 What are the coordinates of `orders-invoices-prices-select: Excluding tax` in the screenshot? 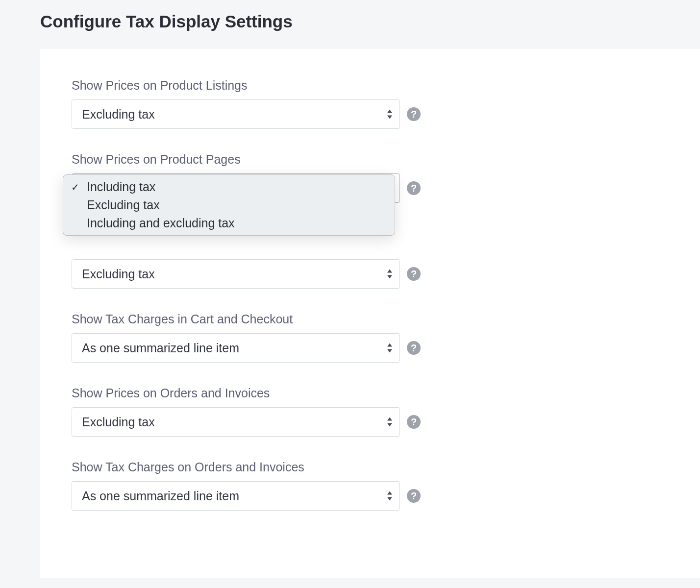 It's located at (236, 422).